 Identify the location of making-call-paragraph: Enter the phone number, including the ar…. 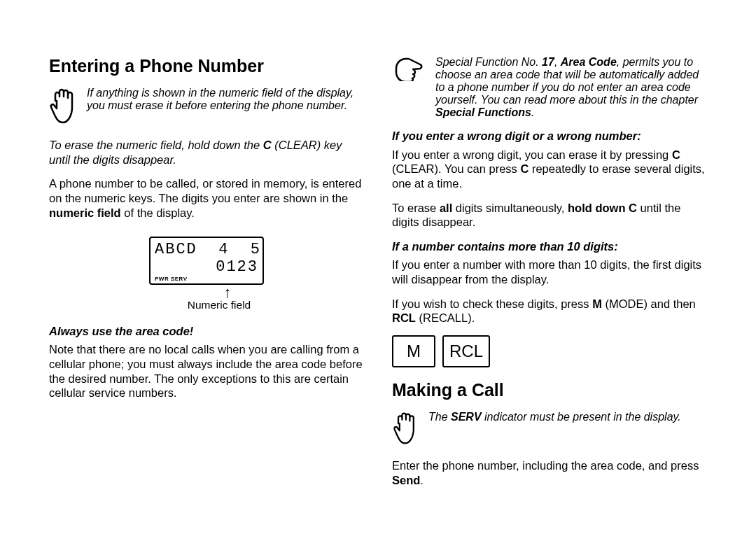
(550, 473).